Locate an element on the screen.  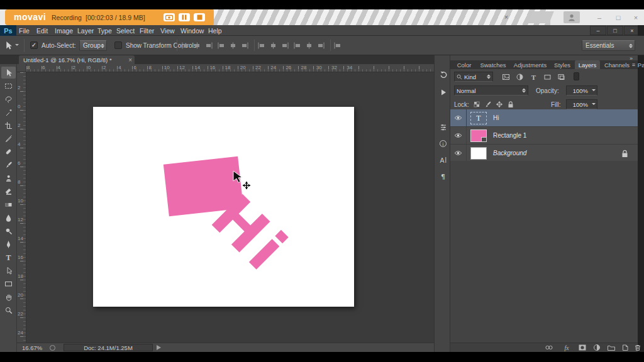
pause-button is located at coordinates (184, 18).